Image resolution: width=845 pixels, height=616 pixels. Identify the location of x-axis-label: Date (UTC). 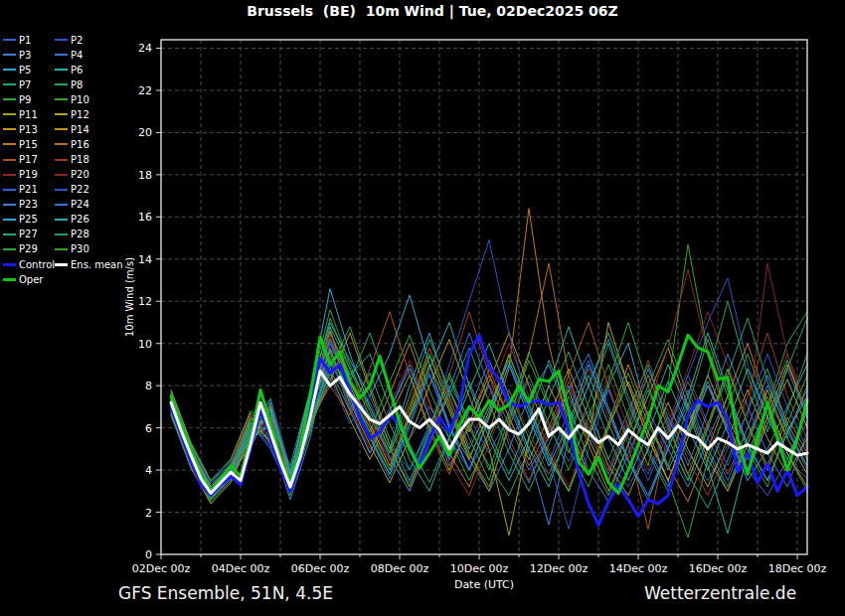
(484, 584).